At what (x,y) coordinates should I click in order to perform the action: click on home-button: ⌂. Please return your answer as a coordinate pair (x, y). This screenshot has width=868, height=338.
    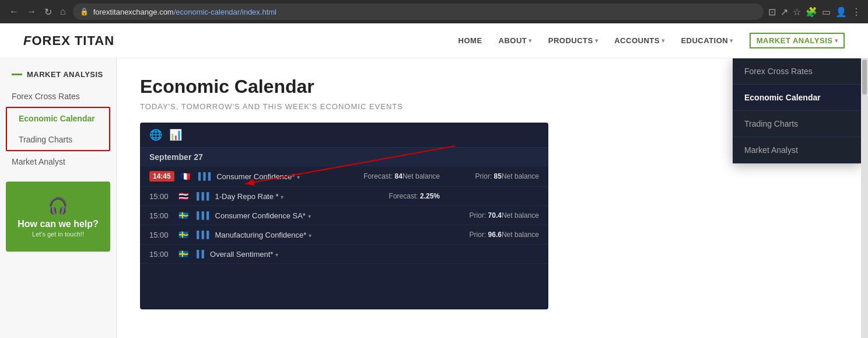
    Looking at the image, I should click on (63, 12).